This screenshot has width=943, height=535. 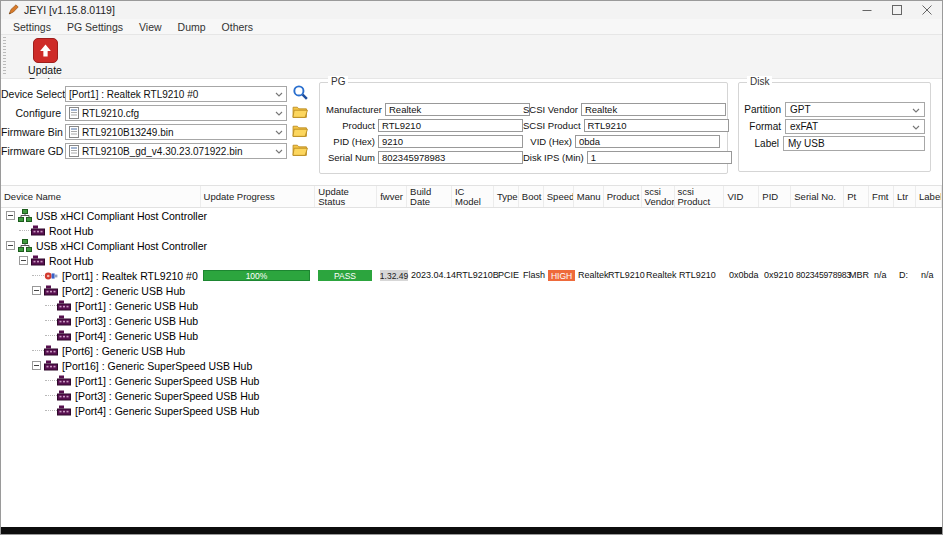 I want to click on cell-manu: Realtek, so click(x=594, y=276).